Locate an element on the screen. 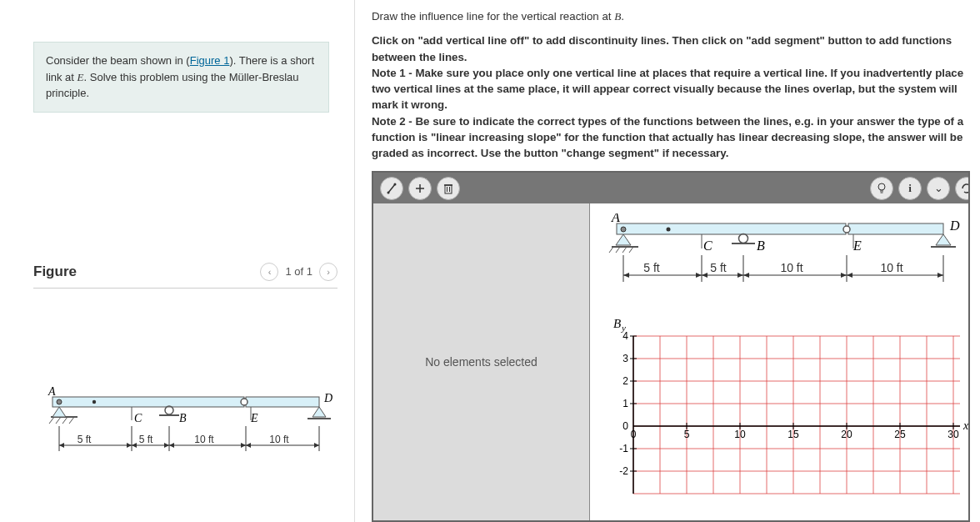 This screenshot has height=522, width=980. figure-nav: ‹ 1 of 1 › is located at coordinates (298, 272).